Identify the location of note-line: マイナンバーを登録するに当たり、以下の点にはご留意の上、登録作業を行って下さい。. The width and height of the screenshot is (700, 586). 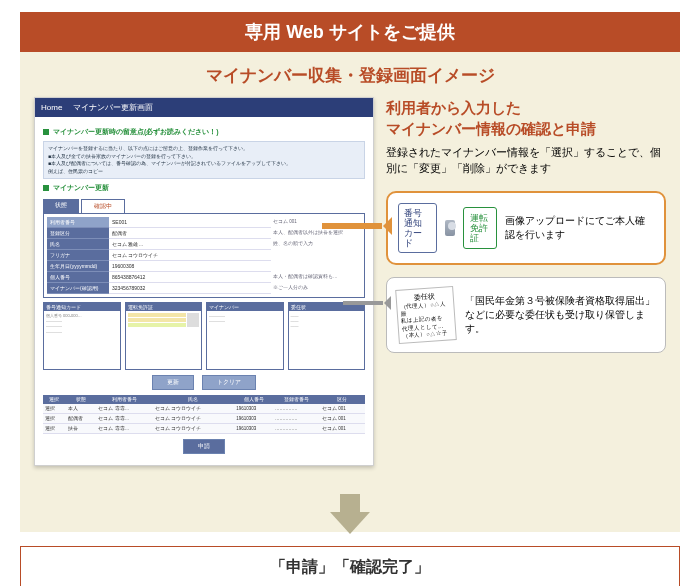
(204, 149).